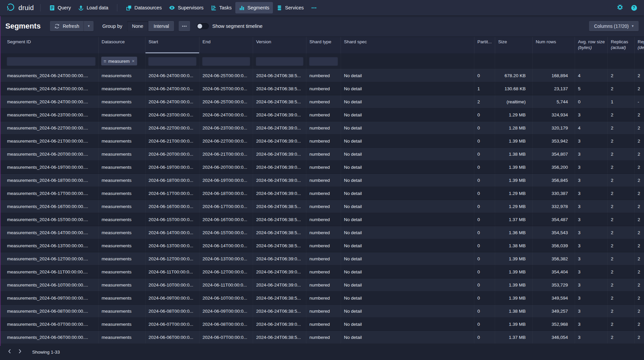 The image size is (644, 360). What do you see at coordinates (122, 45) in the screenshot?
I see `column-header-datasource: Datasource` at bounding box center [122, 45].